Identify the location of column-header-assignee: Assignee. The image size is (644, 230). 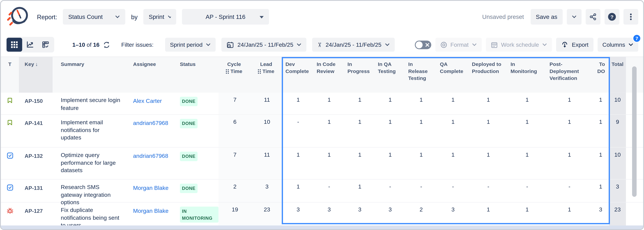
(152, 75).